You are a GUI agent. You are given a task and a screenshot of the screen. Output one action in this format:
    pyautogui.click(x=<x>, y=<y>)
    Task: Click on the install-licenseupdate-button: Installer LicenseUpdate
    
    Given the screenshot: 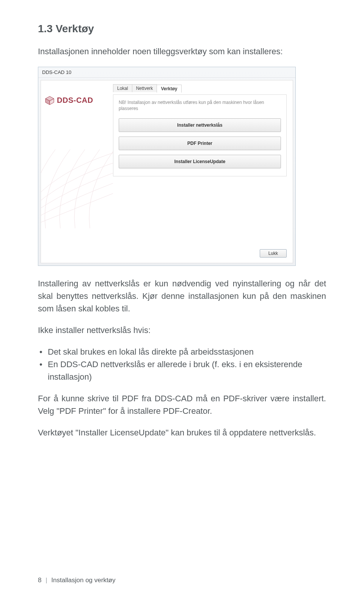 What is the action you would take?
    pyautogui.click(x=200, y=162)
    